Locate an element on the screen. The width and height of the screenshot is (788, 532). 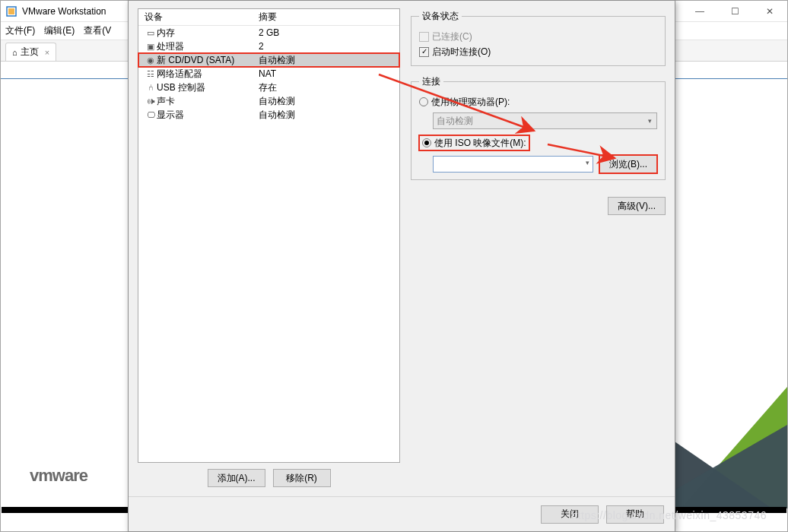
connected-label: 已连接(C) is located at coordinates (452, 36).